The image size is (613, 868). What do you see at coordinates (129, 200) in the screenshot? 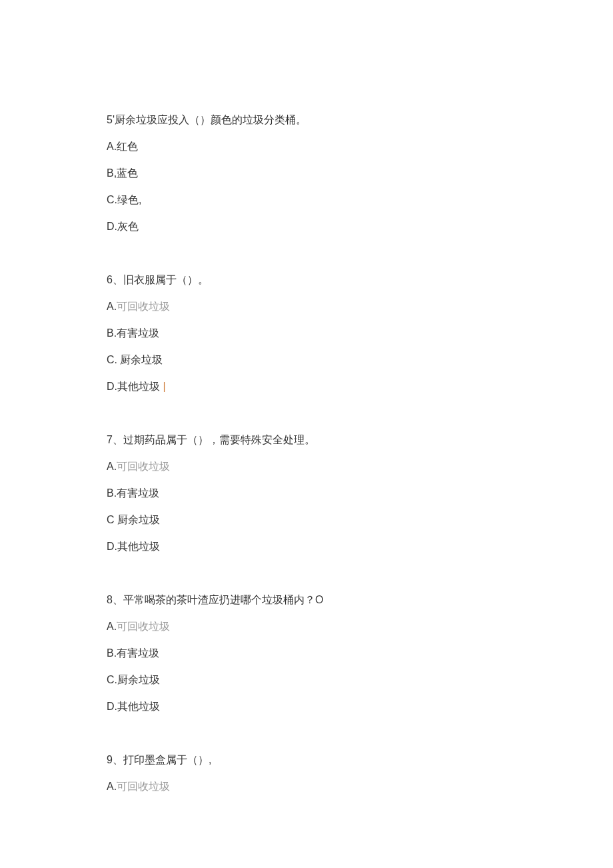
I see `option-text: 绿色,` at bounding box center [129, 200].